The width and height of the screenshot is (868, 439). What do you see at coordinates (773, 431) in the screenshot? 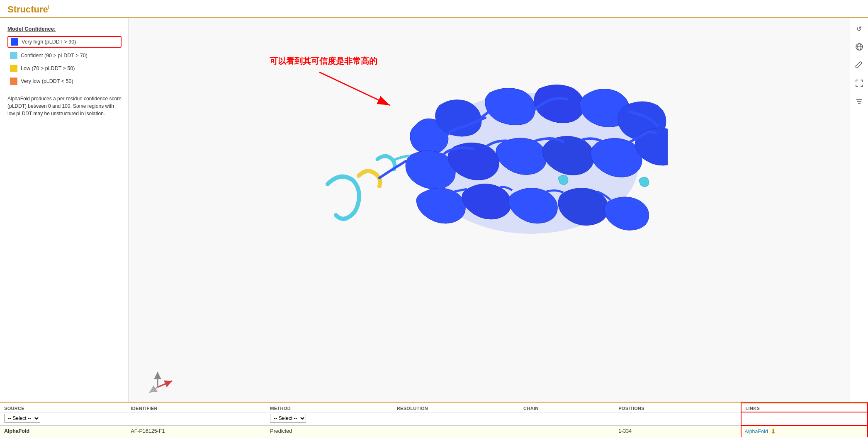
I see `download-icon: ⬇` at bounding box center [773, 431].